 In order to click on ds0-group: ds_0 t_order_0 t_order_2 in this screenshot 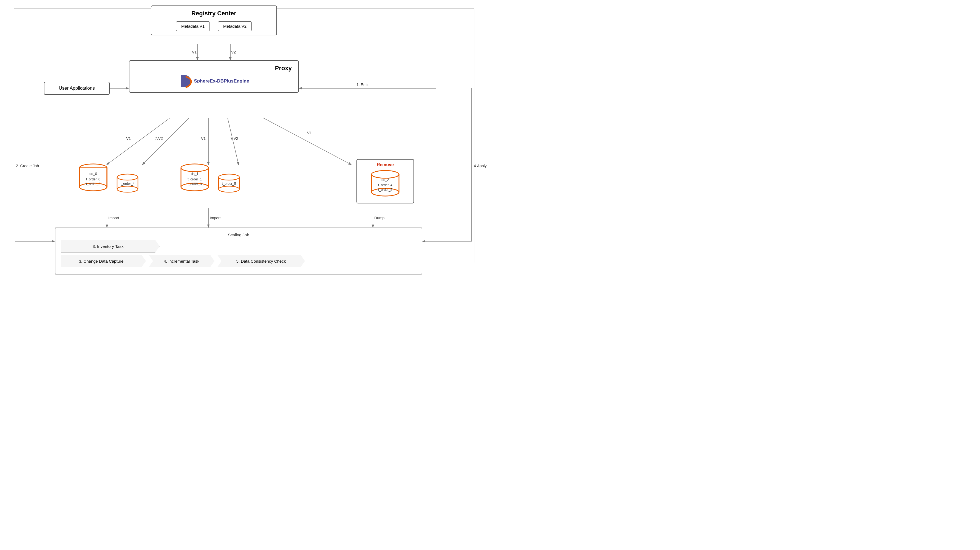, I will do `click(93, 179)`.